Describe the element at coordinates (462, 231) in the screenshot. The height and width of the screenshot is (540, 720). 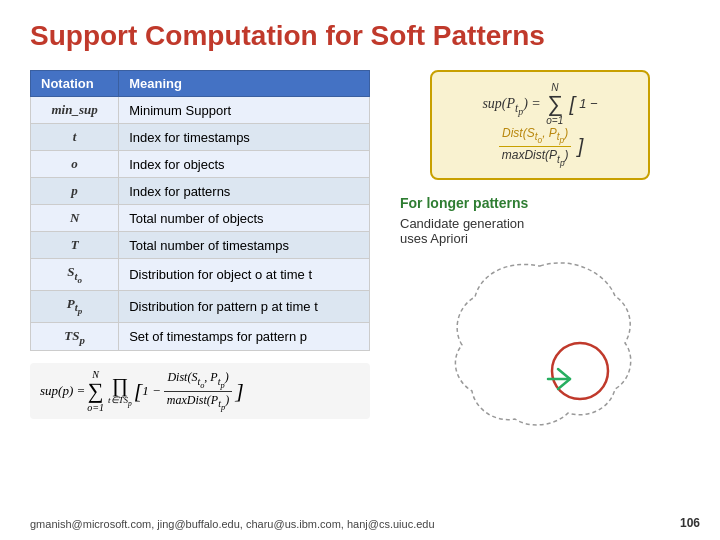
I see `candidate-line1: Candidate generation uses Apriori` at that location.